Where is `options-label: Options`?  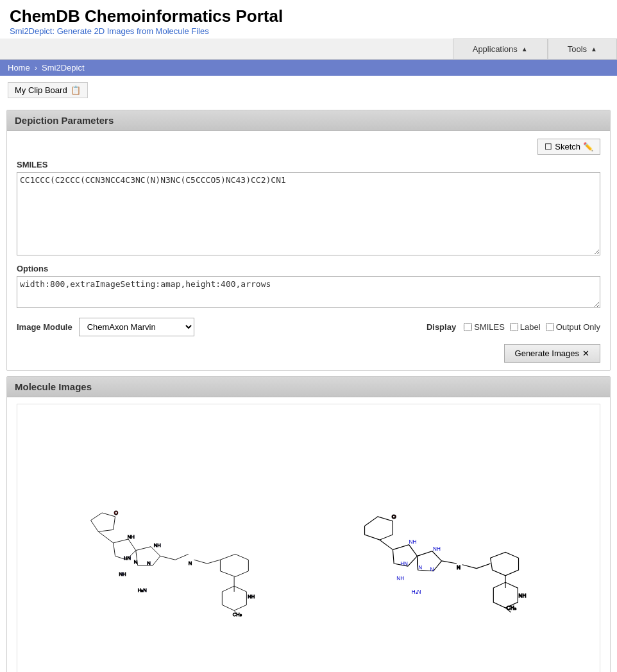 options-label: Options is located at coordinates (308, 268).